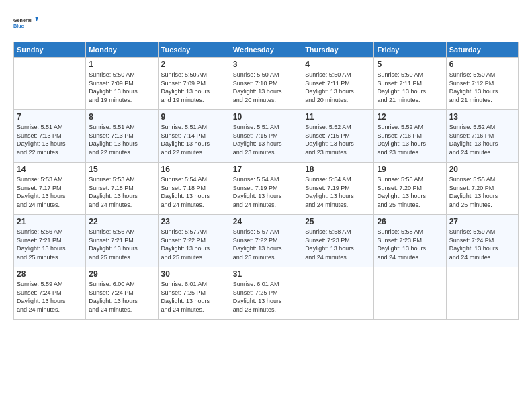 This screenshot has width=532, height=411. What do you see at coordinates (266, 241) in the screenshot?
I see `calendar-cell: 24Sunrise: 5:57 AMSunset: 7:22 PMDayligh…` at bounding box center [266, 241].